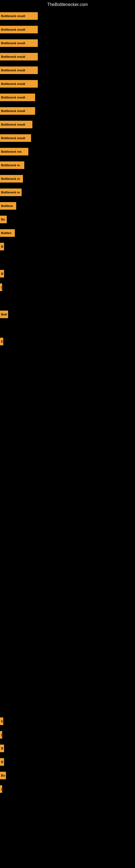  I want to click on bar-row: Bottlen, so click(7, 233).